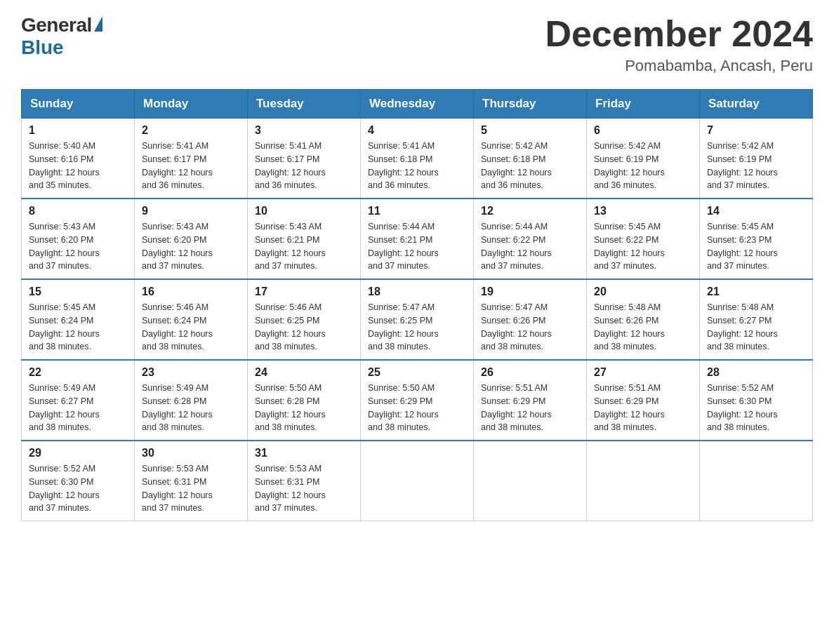 The image size is (834, 644). What do you see at coordinates (304, 327) in the screenshot?
I see `day-info: Sunrise: 5:46 AMSunset: 6:25 PMDaylight:…` at bounding box center [304, 327].